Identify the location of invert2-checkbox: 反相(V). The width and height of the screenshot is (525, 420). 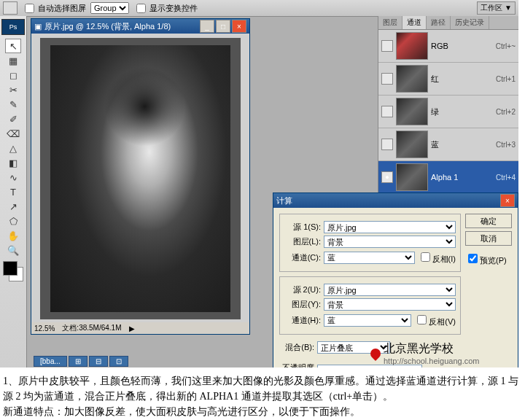
(435, 320).